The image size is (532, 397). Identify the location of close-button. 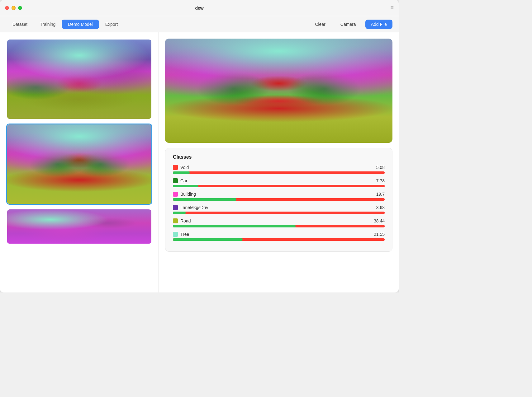
(7, 8).